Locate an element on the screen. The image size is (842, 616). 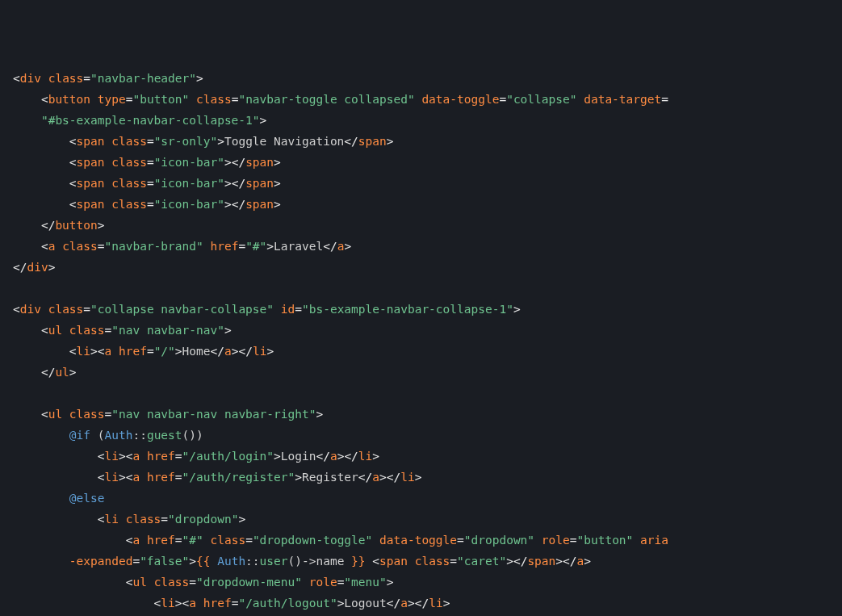
code-line: @if (Auth::guest()) is located at coordinates (108, 435).